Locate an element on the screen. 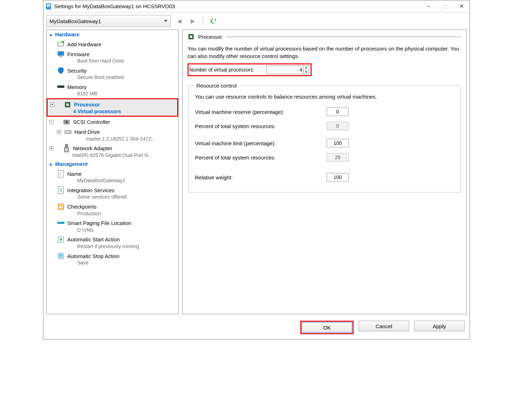  tree-item-harddrive: + Hard Drive master.1.2.18252.1-304-2472… is located at coordinates (112, 135).